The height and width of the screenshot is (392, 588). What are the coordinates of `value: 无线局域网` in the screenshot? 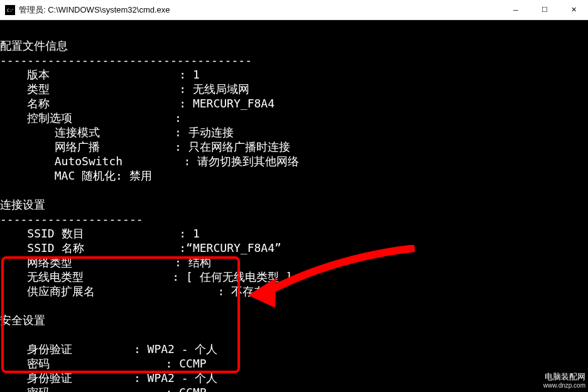 It's located at (221, 89).